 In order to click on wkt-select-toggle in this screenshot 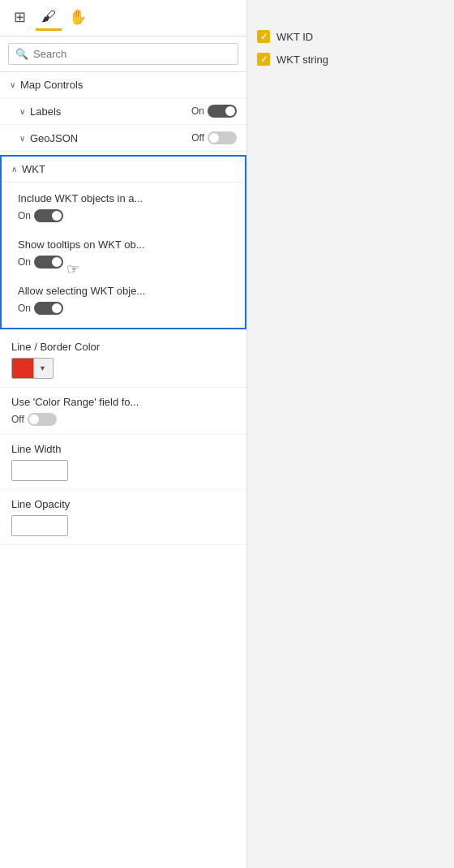, I will do `click(49, 308)`.